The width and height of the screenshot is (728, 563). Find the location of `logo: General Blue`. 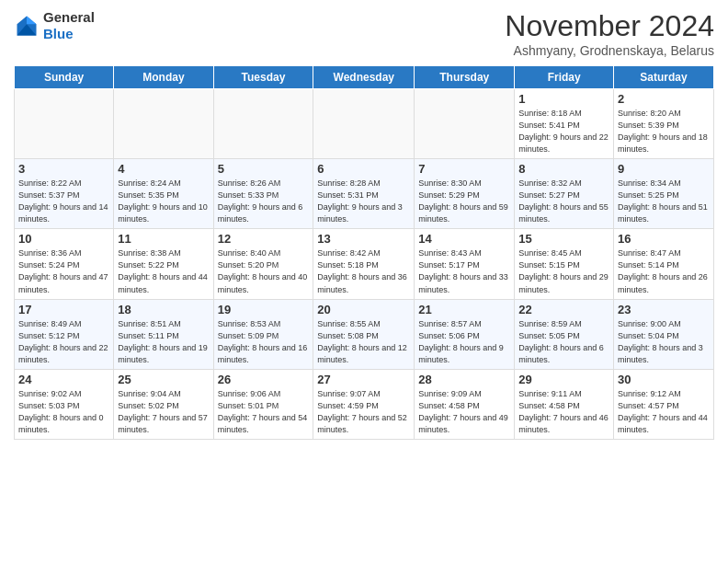

logo: General Blue is located at coordinates (54, 26).